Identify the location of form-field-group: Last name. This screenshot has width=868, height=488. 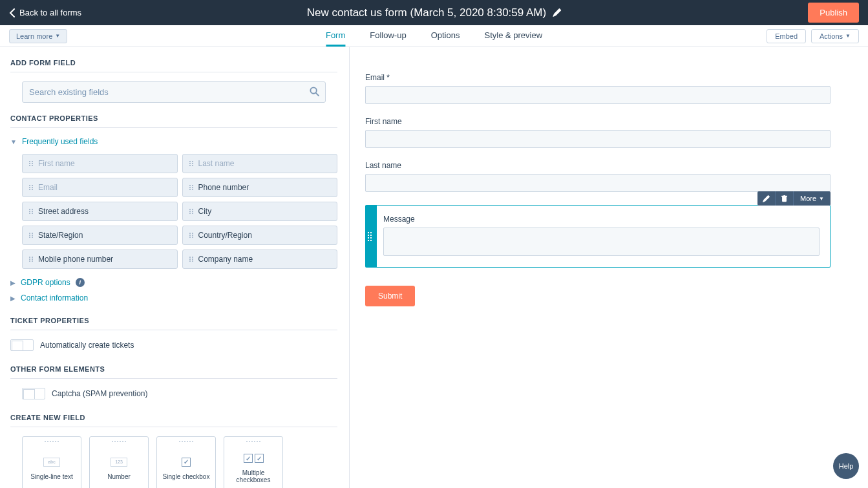
(598, 176).